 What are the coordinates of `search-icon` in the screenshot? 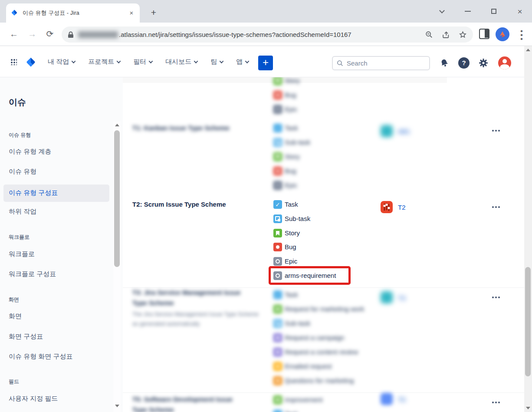 It's located at (340, 63).